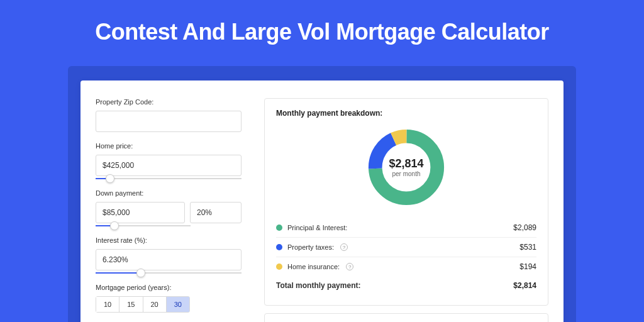  I want to click on interest-input, so click(169, 260).